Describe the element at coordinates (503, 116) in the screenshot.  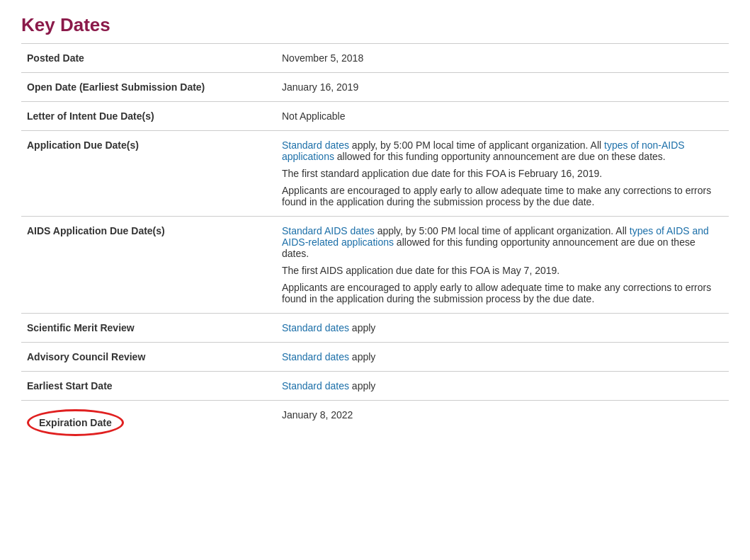
I see `letter-of-intent-value: Not Applicable` at that location.